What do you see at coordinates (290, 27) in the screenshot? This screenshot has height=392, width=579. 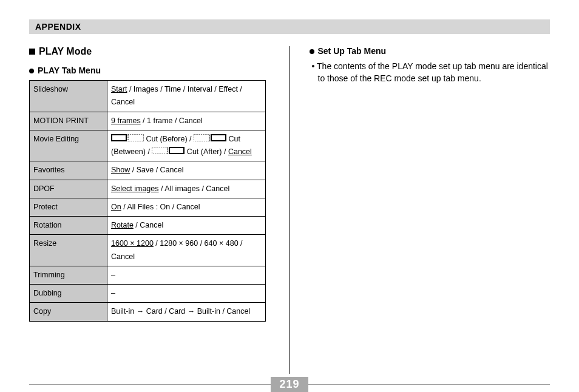 I see `appendix-header: APPENDIX` at bounding box center [290, 27].